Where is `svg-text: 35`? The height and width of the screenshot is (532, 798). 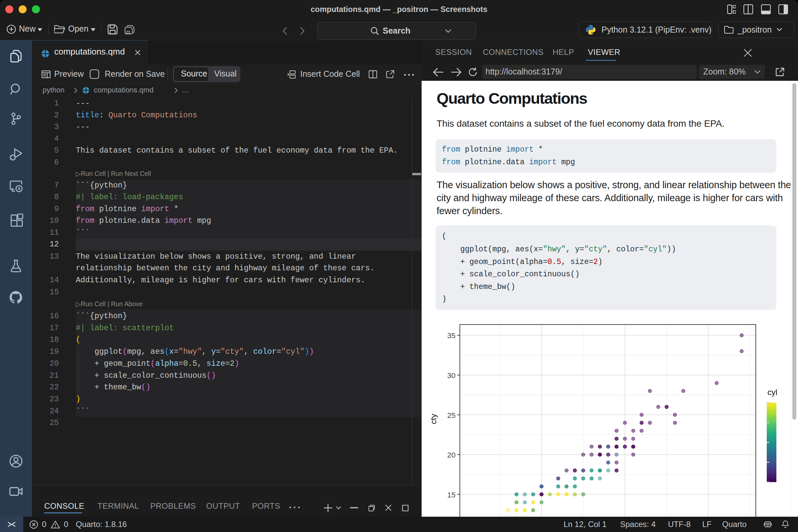 svg-text: 35 is located at coordinates (451, 336).